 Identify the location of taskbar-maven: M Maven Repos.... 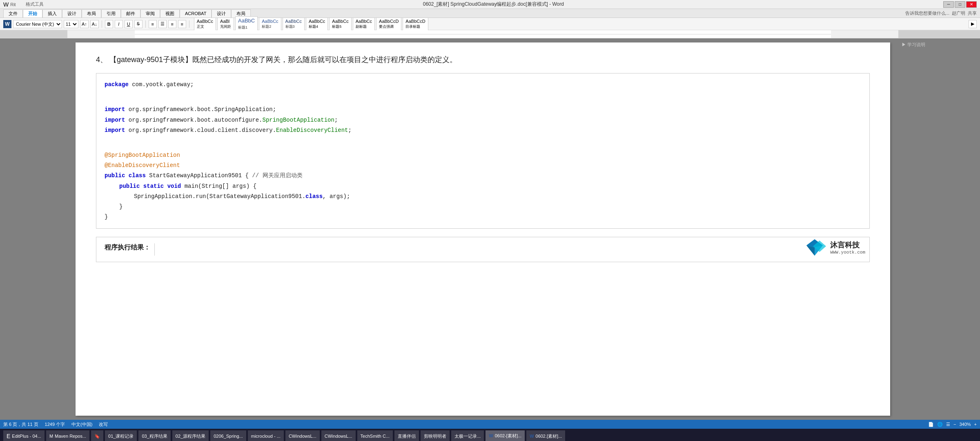
(68, 436).